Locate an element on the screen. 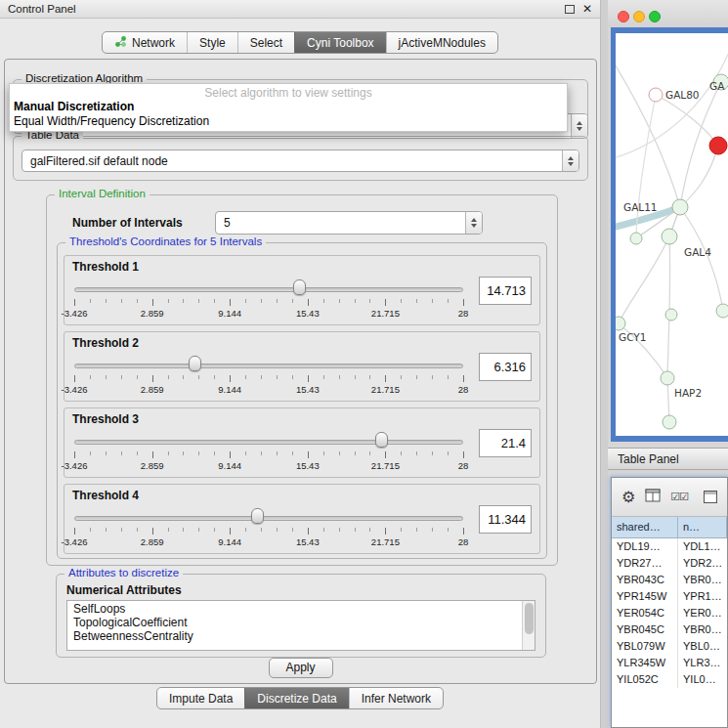 This screenshot has height=728, width=728. table-cell: YDL19… is located at coordinates (645, 547).